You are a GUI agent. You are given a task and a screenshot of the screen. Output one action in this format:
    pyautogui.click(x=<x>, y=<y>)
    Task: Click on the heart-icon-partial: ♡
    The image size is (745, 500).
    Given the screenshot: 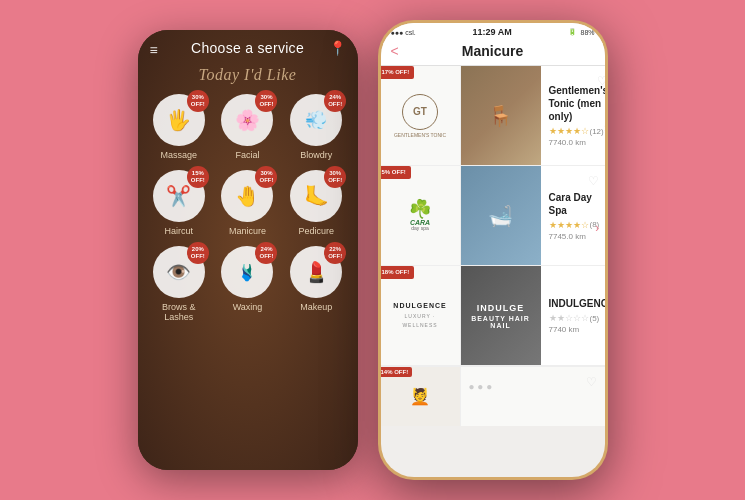 What is the action you would take?
    pyautogui.click(x=592, y=382)
    